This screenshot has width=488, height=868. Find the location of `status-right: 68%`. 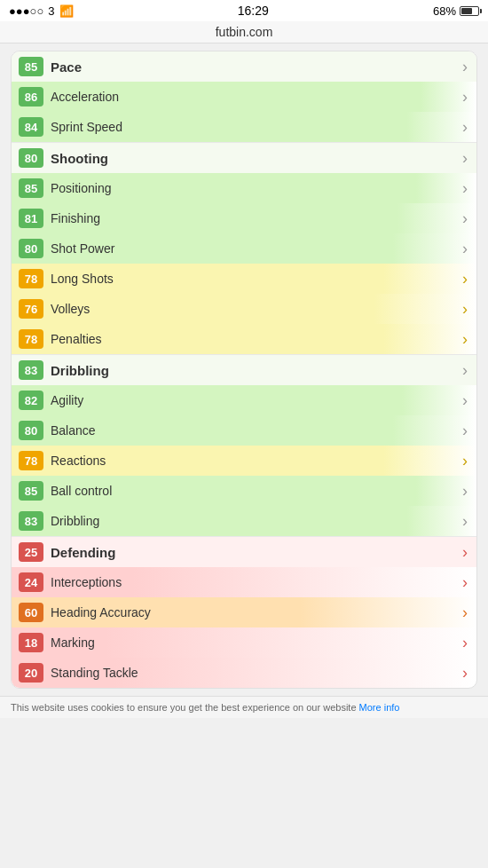

status-right: 68% is located at coordinates (456, 11).